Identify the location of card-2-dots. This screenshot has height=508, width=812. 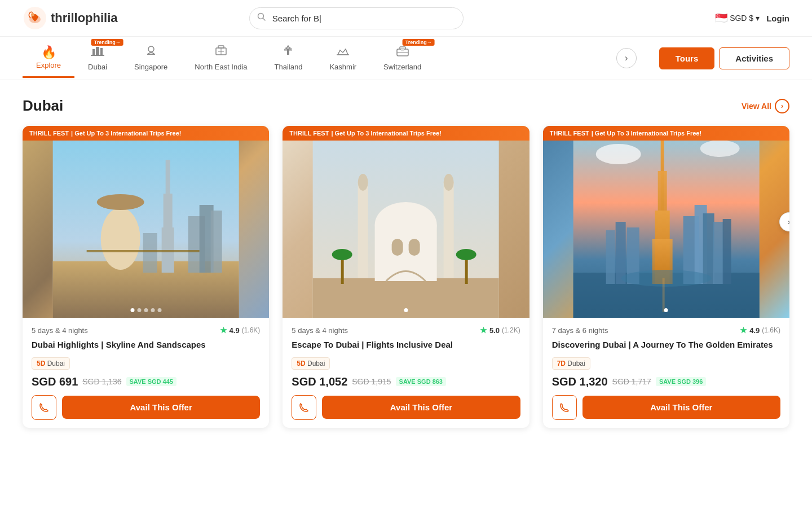
(406, 310).